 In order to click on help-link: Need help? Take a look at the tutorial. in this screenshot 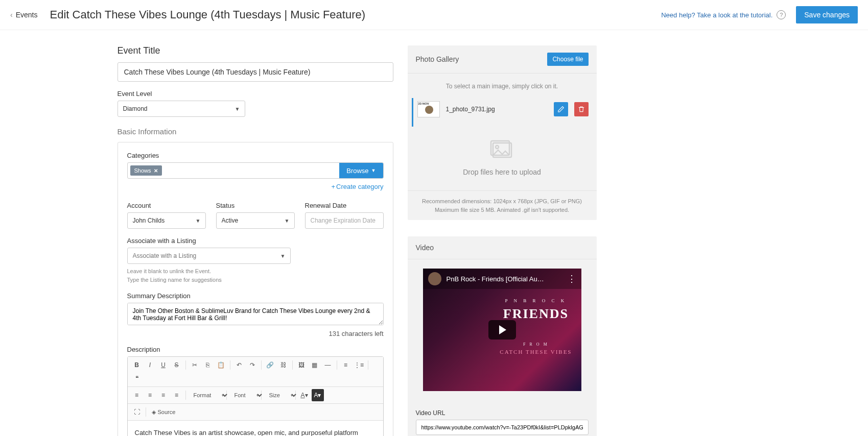, I will do `click(717, 15)`.